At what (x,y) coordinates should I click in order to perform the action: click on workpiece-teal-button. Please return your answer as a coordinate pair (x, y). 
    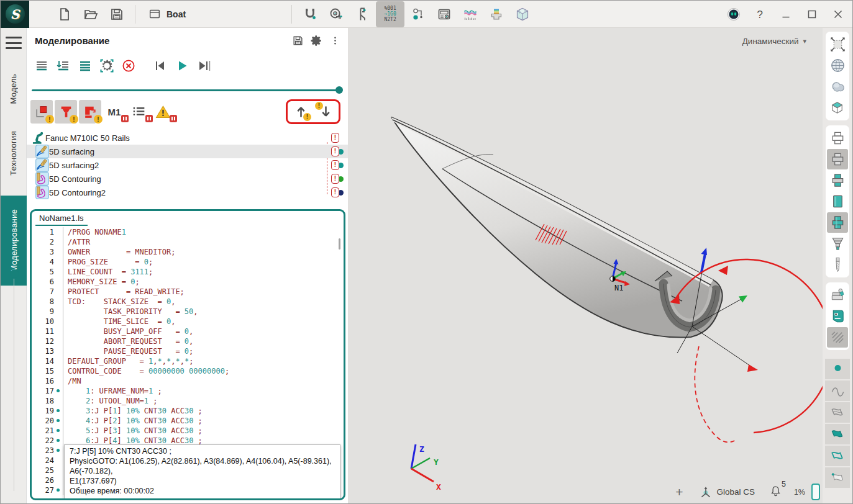
    Looking at the image, I should click on (837, 222).